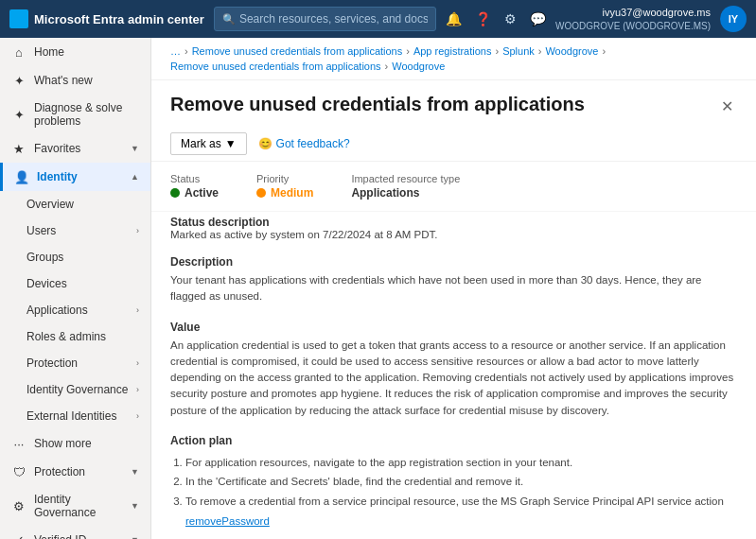 The image size is (756, 539). Describe the element at coordinates (378, 19) in the screenshot. I see `top-bar: Microsoft Entra admin center 🔍 🔔 ❓ ⚙ 💬 i…` at that location.